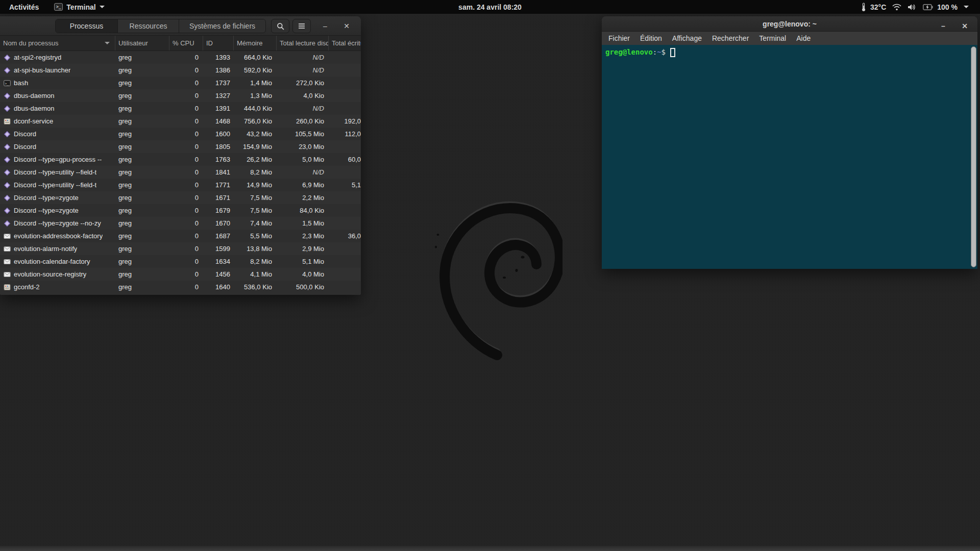 The height and width of the screenshot is (551, 980). I want to click on table-row: Discord --type=zygote --no-zygreg016707,…, so click(181, 223).